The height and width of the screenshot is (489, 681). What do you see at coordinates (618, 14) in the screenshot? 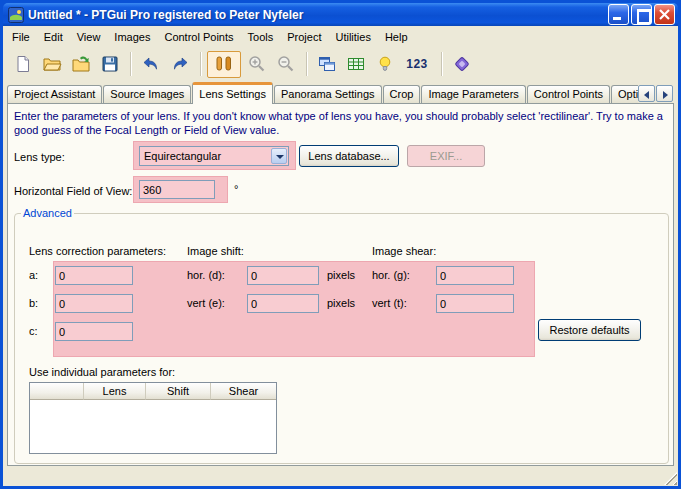
I see `minimize-icon` at bounding box center [618, 14].